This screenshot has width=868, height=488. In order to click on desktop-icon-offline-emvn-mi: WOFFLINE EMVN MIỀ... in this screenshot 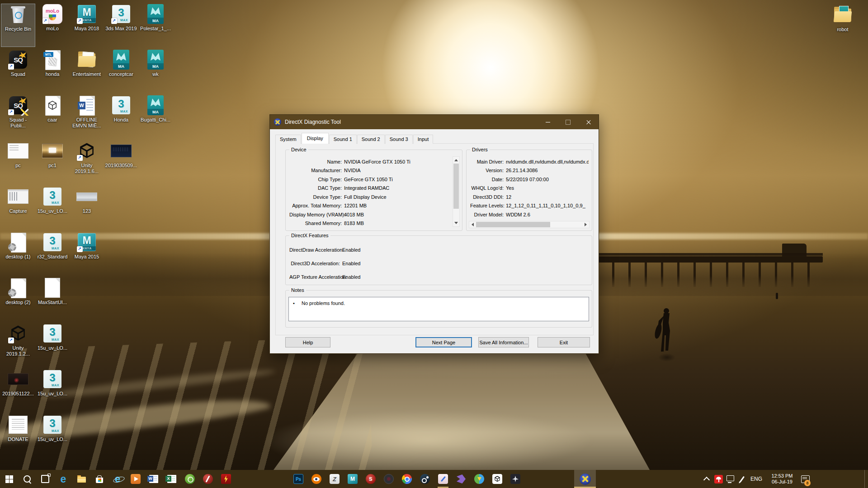, I will do `click(87, 117)`.